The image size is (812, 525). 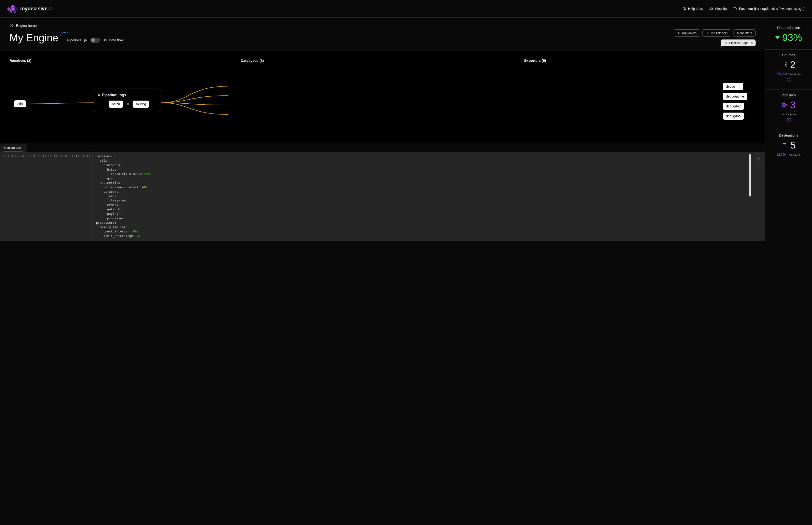 What do you see at coordinates (127, 100) in the screenshot?
I see `pipeline-box-logs: Pipeline: logs batch routing` at bounding box center [127, 100].